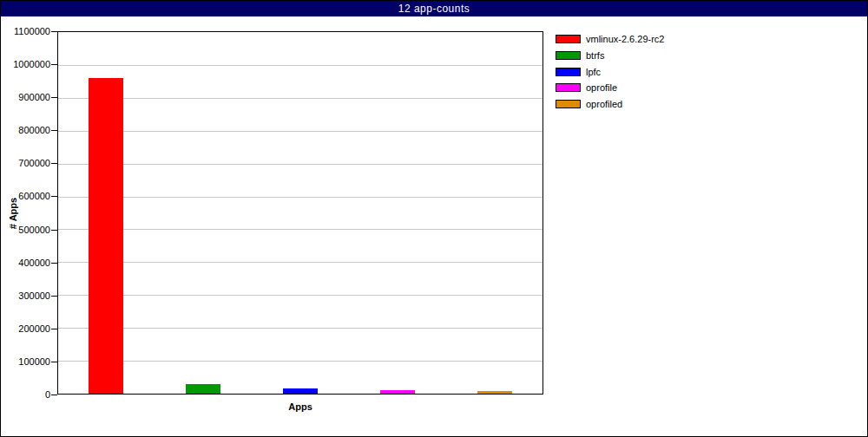  I want to click on bar-btrfs, so click(203, 388).